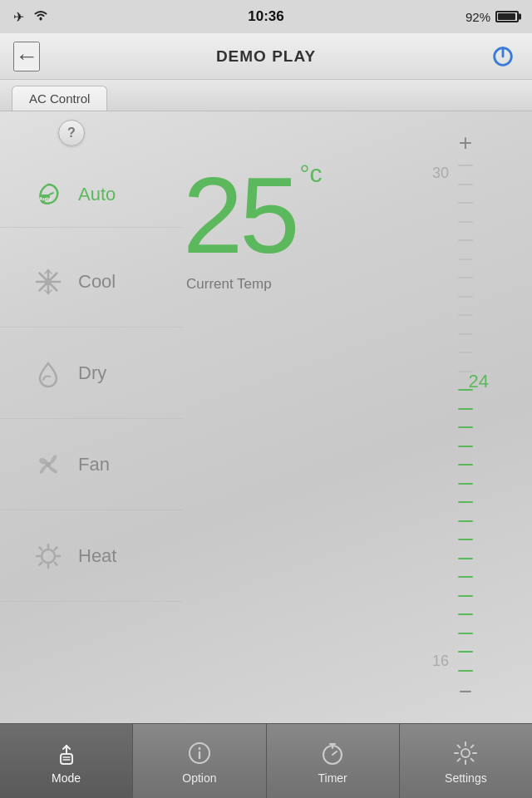  Describe the element at coordinates (45, 198) in the screenshot. I see `svg-text: Auto` at that location.